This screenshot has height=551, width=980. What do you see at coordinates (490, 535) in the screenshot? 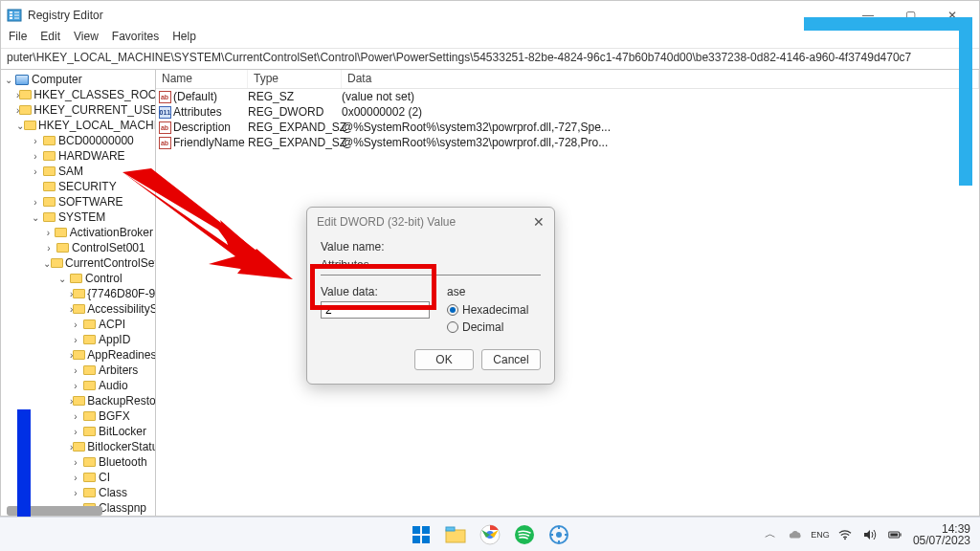
I see `chrome-icon` at bounding box center [490, 535].